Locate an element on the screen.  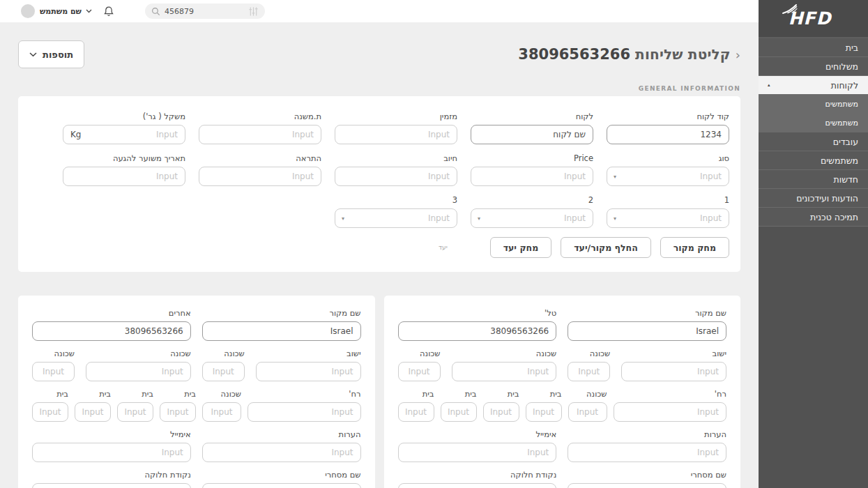
option-1-select is located at coordinates (668, 218).